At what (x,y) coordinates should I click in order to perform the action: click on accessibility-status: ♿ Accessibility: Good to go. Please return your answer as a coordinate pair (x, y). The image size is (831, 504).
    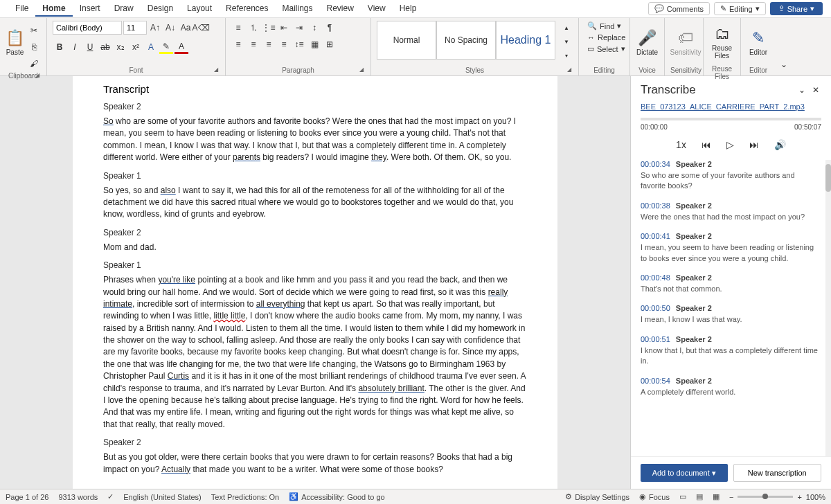
    Looking at the image, I should click on (337, 497).